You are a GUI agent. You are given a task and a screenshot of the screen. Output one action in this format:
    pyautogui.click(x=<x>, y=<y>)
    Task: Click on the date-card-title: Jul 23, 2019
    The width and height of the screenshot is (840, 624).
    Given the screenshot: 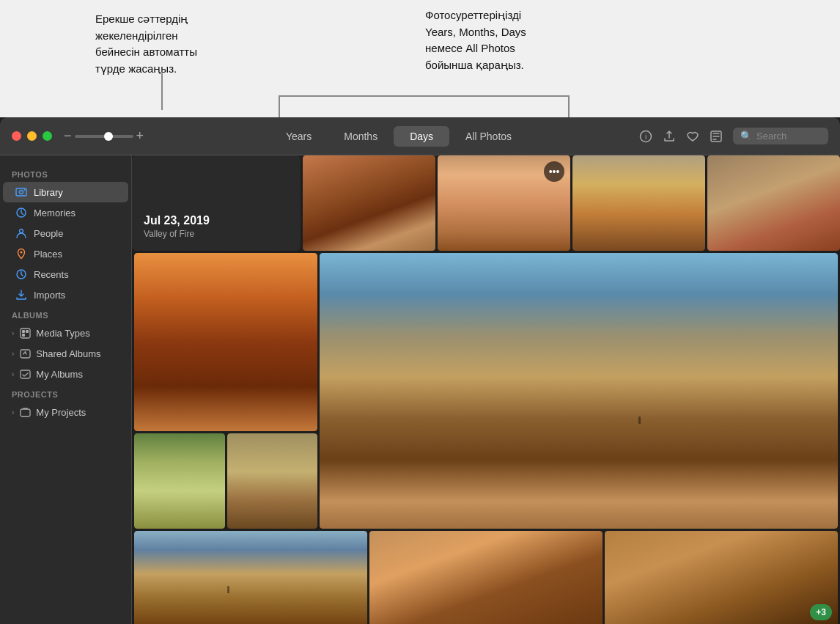 What is the action you would take?
    pyautogui.click(x=216, y=221)
    